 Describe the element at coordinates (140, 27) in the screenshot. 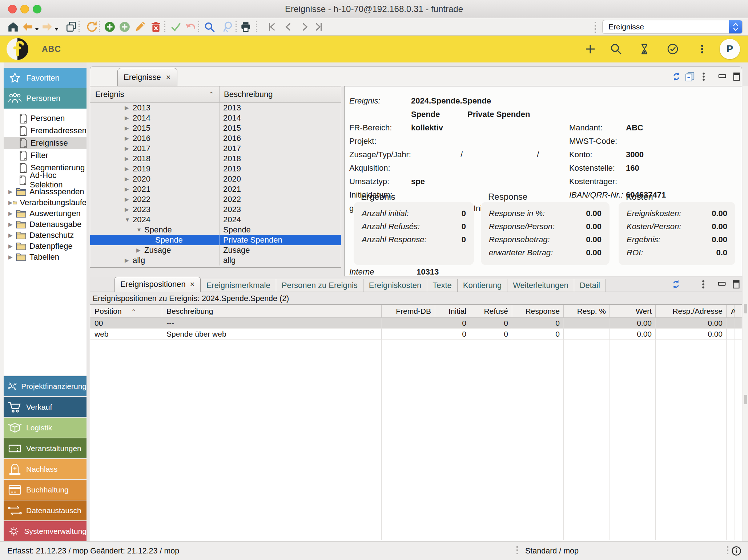

I see `edit-icon` at that location.